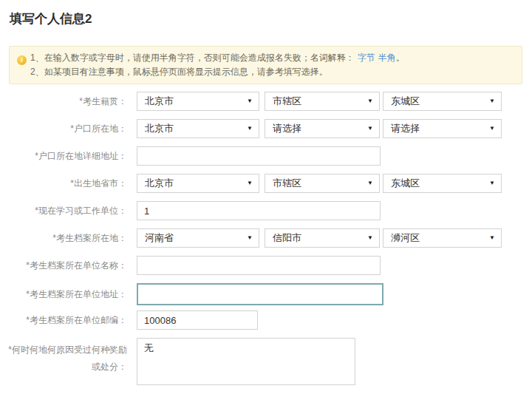  Describe the element at coordinates (322, 183) in the screenshot. I see `birthplace-city-select: 市辖区 ▼` at that location.